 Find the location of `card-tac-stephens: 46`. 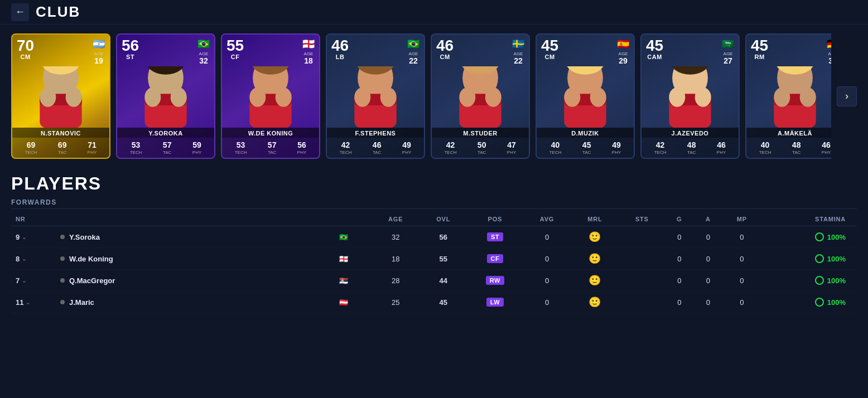

card-tac-stephens: 46 is located at coordinates (377, 145).